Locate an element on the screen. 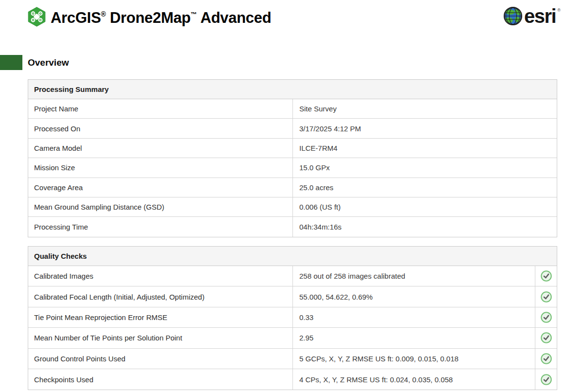 The height and width of the screenshot is (392, 584). processing-summary-header: Processing Summary is located at coordinates (292, 89).